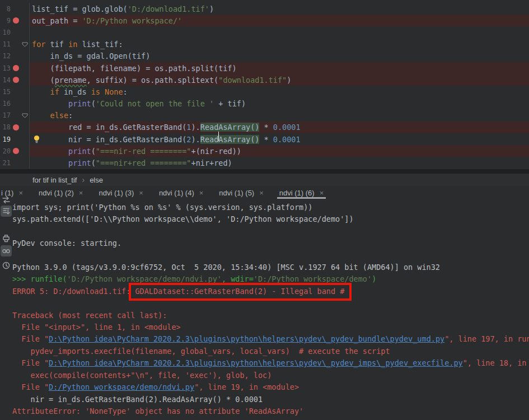  I want to click on code-text: (filepath, filename) = os.path.split(tif…, so click(279, 68).